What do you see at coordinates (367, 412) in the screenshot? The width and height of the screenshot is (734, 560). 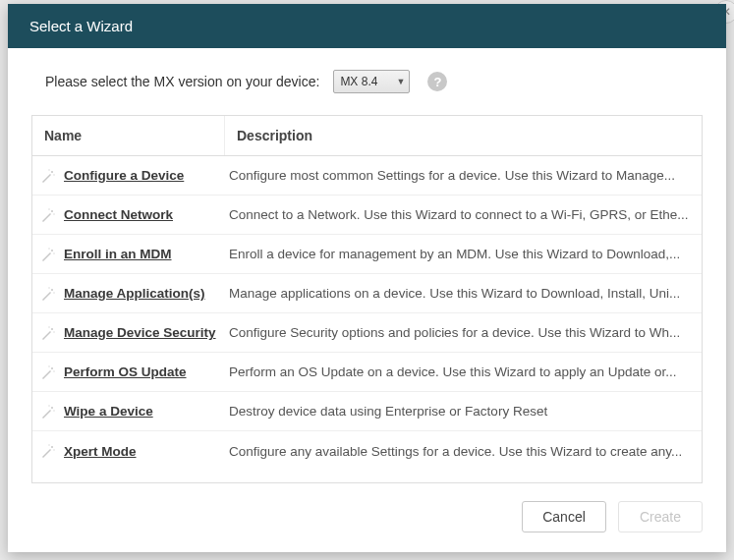 I see `table-row: Wipe a DeviceDestroy device data using E…` at bounding box center [367, 412].